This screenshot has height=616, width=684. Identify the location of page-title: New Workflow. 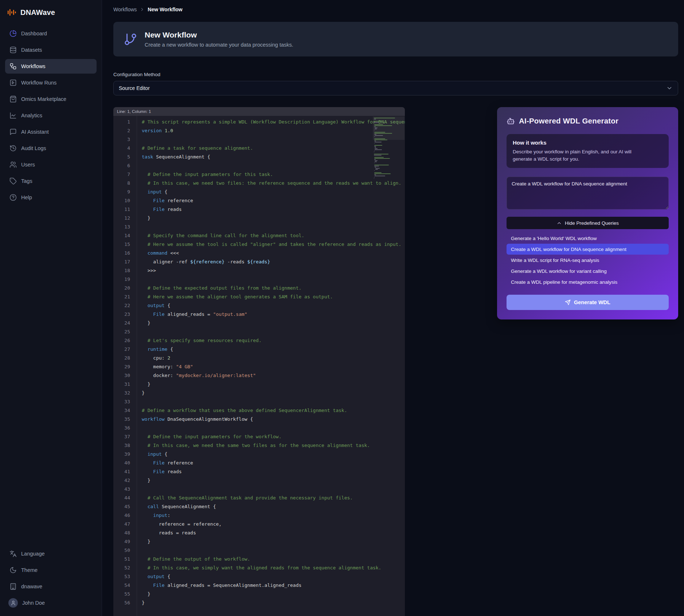
(219, 35).